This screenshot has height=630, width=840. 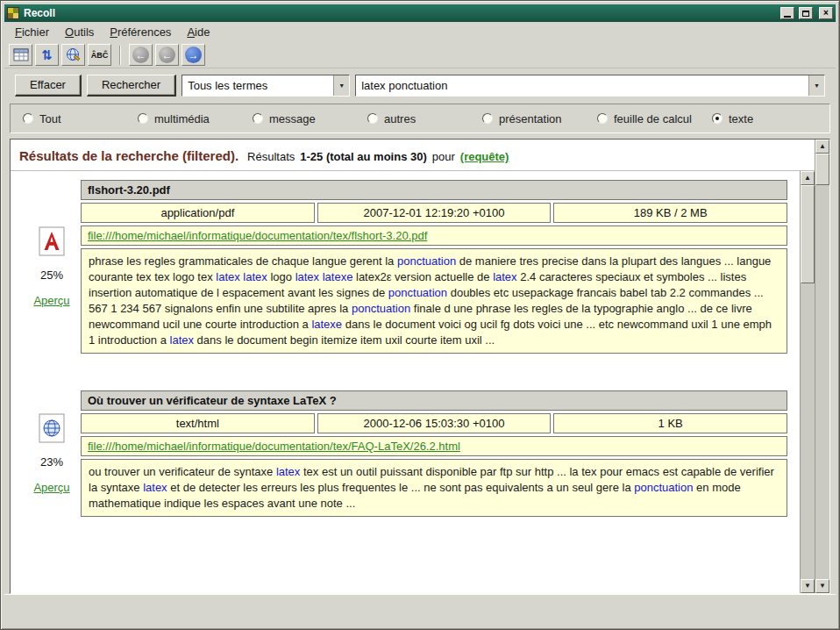 I want to click on clear-button: Effacer, so click(x=48, y=86).